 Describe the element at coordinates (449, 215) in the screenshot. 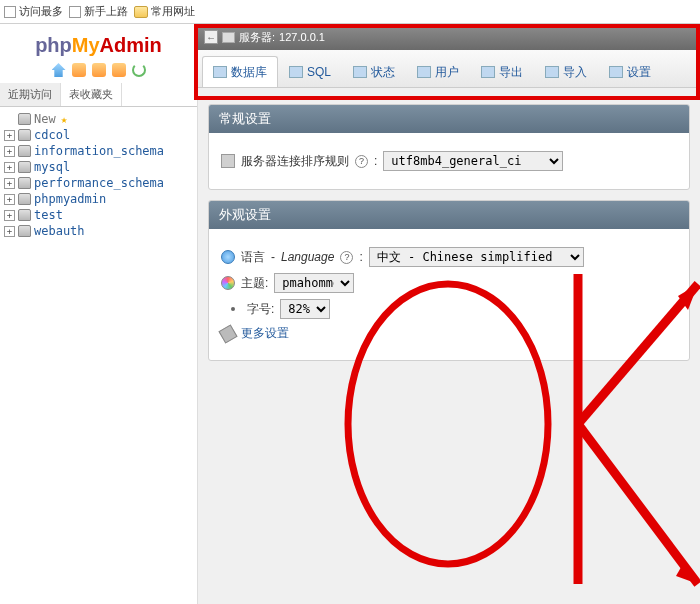

I see `panel-title: 外观设置` at that location.